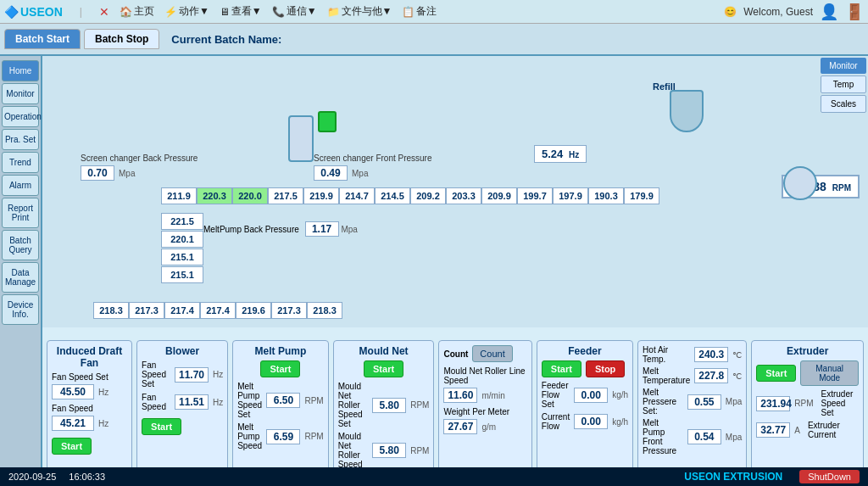  Describe the element at coordinates (218, 310) in the screenshot. I see `temp-zone2-3: 217.4` at that location.